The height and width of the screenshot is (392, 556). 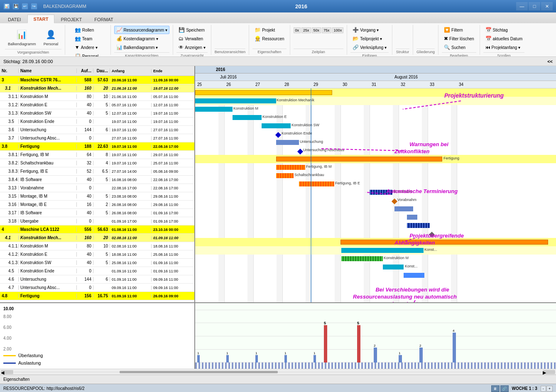 What do you see at coordinates (142, 30) in the screenshot?
I see `btn-ressourcendiagramm: 📈 Ressourcendiagramm ▾` at bounding box center [142, 30].